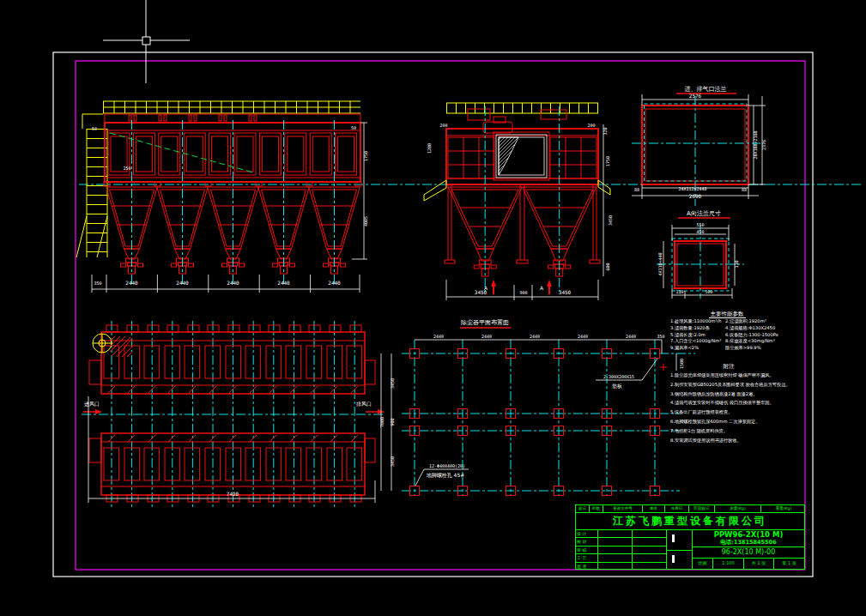 This screenshot has height=616, width=866. What do you see at coordinates (690, 522) in the screenshot?
I see `company-name: 江苏飞鹏重型设备有限公司` at bounding box center [690, 522].